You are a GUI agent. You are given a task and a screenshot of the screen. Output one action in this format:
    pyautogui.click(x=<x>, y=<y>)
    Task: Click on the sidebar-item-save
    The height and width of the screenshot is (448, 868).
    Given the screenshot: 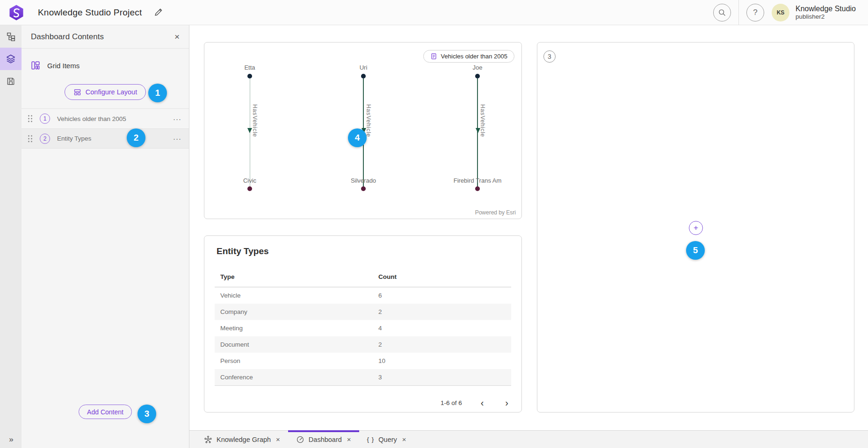 What is the action you would take?
    pyautogui.click(x=11, y=81)
    